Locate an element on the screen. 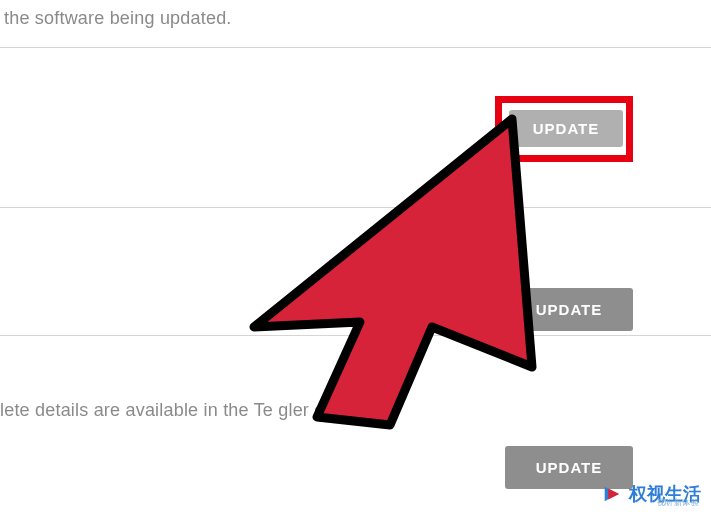 This screenshot has height=514, width=711. watermark-subtext: 视听新体验 is located at coordinates (678, 502).